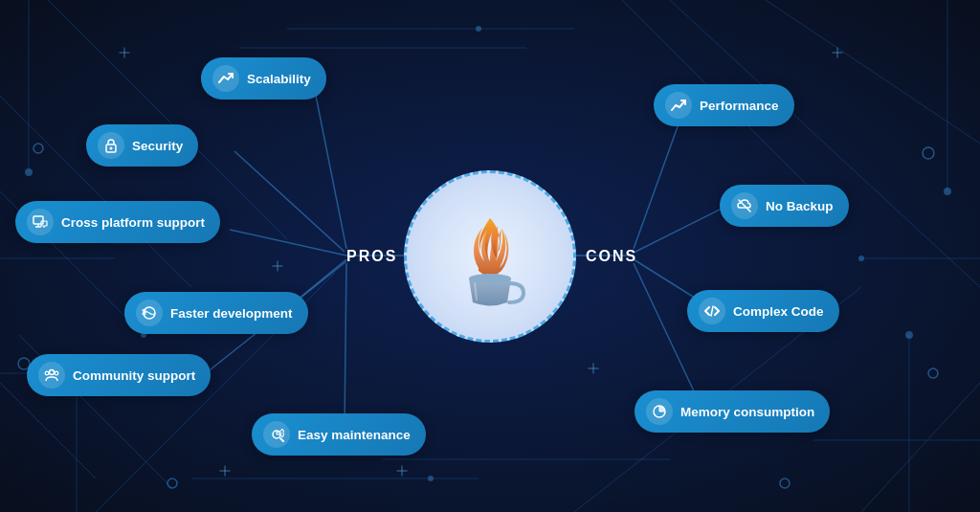  I want to click on faster-dev-icon, so click(149, 313).